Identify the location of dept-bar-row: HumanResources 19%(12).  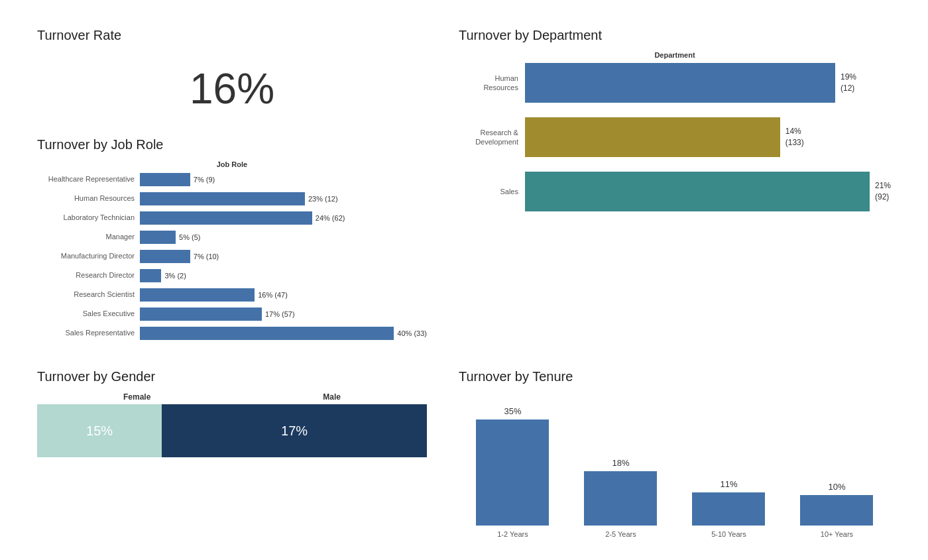
(675, 83).